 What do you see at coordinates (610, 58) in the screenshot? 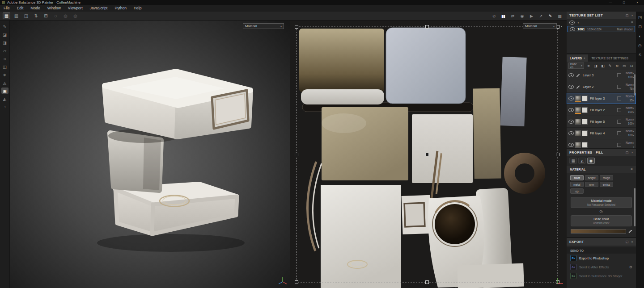
I see `tab-texture-set-settings: TEXTURE SET SETTINGS` at bounding box center [610, 58].